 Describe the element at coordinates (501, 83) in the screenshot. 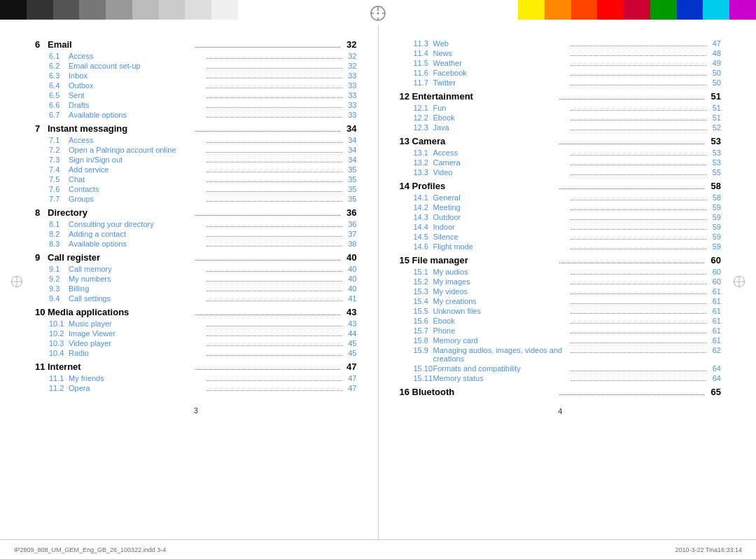

I see `sub-11-7-title: Twitter` at that location.